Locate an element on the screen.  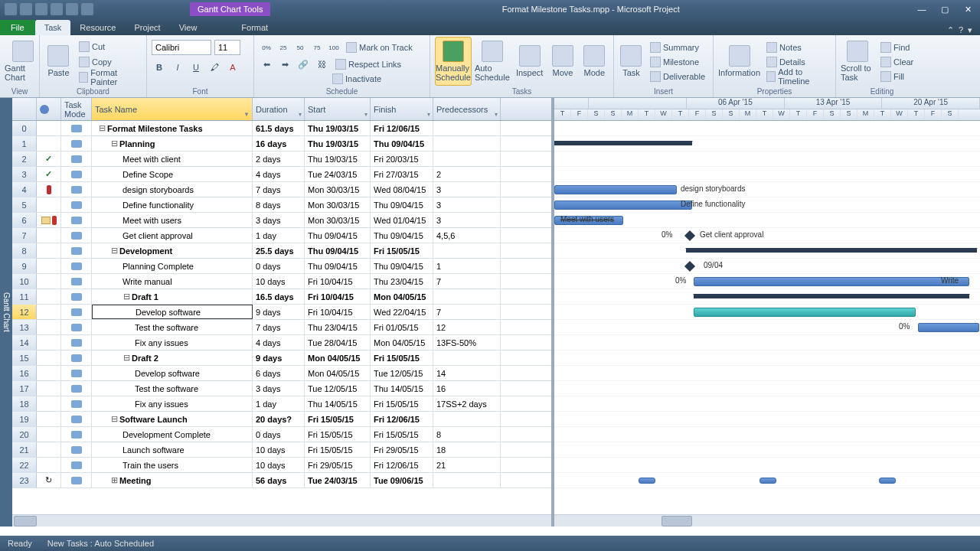
table-row: 13Test the software7 daysThu 23/04/15Fri… is located at coordinates (282, 328).